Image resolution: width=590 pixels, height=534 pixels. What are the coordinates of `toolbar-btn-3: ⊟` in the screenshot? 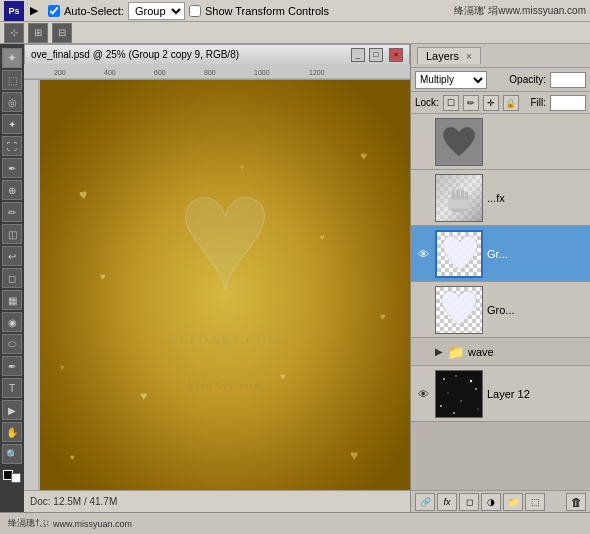 It's located at (62, 33).